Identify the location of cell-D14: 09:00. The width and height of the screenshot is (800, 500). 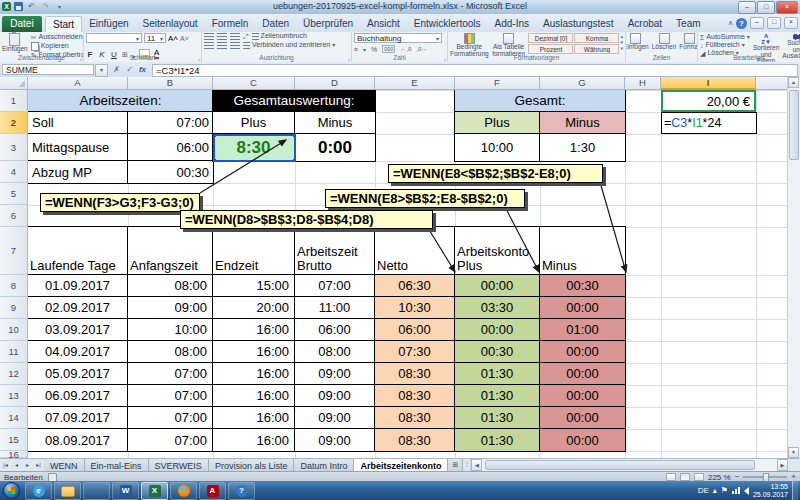
(335, 418).